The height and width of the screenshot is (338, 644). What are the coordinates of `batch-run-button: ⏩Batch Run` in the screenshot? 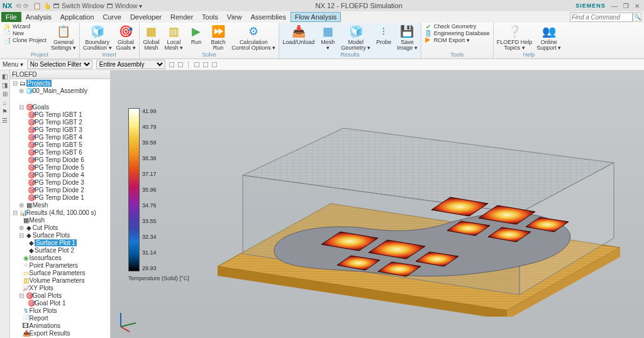 It's located at (218, 38).